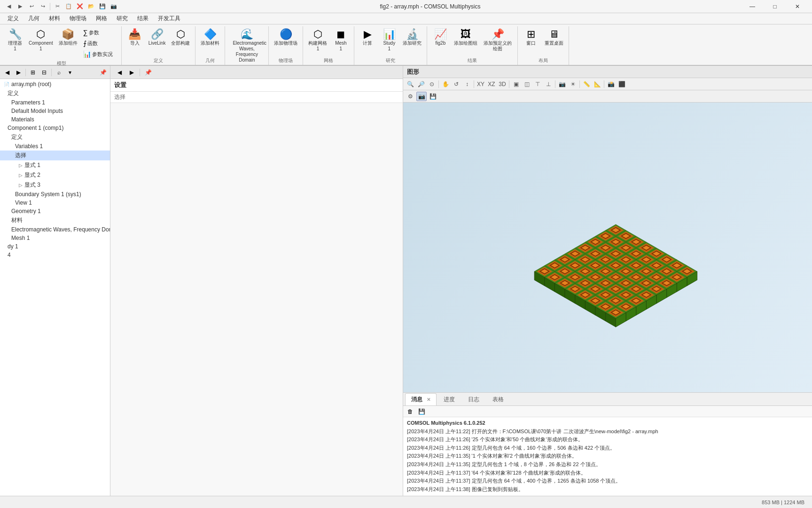 Image resolution: width=812 pixels, height=508 pixels. I want to click on sidebar-tool-2: ▶, so click(18, 72).